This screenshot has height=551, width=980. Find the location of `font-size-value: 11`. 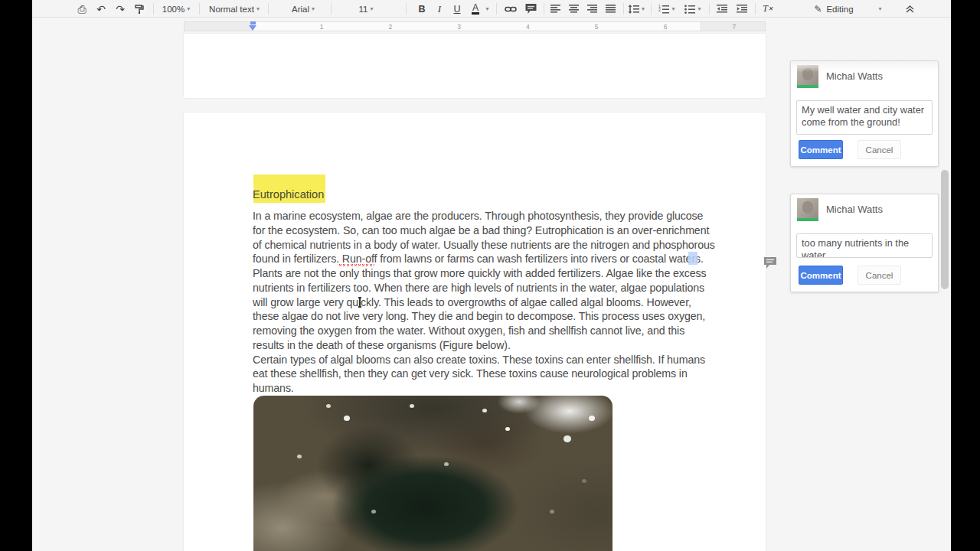

font-size-value: 11 is located at coordinates (364, 9).